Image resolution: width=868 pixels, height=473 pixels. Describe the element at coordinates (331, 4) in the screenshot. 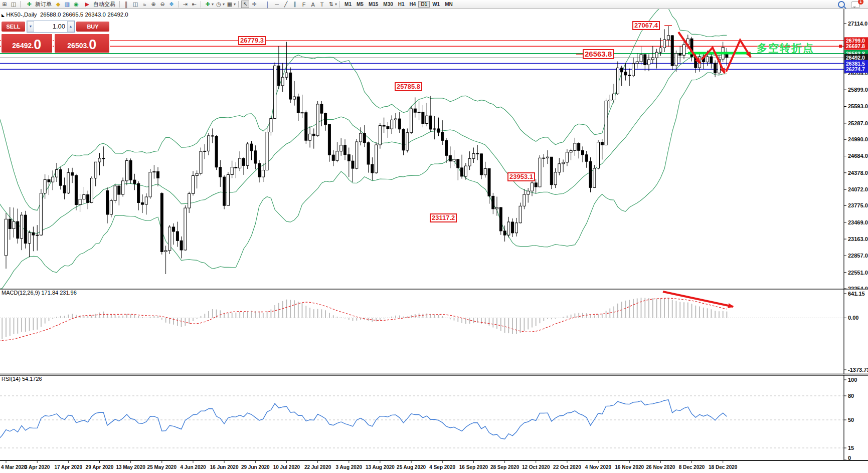

I see `arrows-icon: ⇅` at that location.